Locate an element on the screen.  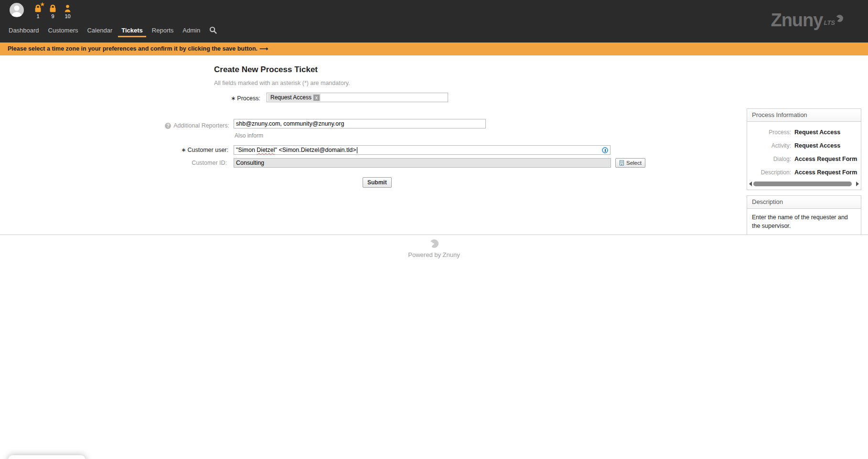
nav-calendar: Calendar is located at coordinates (99, 30).